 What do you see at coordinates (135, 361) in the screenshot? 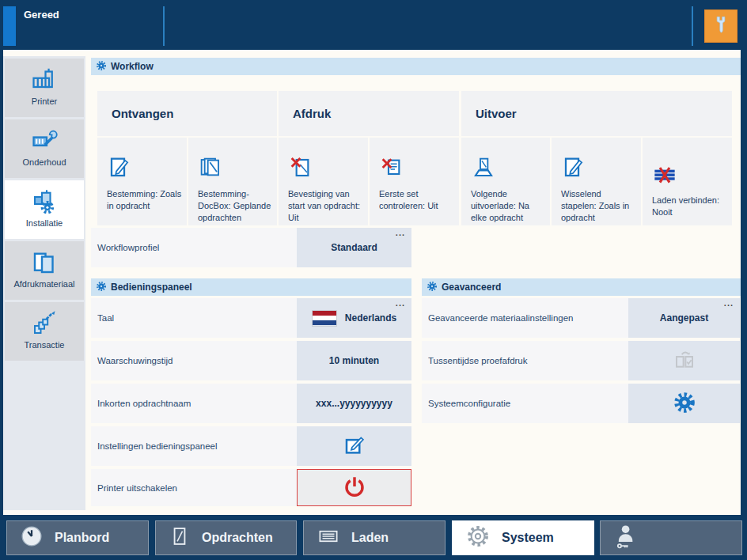
I see `row-label-text: Waarschuwingstijd` at bounding box center [135, 361].